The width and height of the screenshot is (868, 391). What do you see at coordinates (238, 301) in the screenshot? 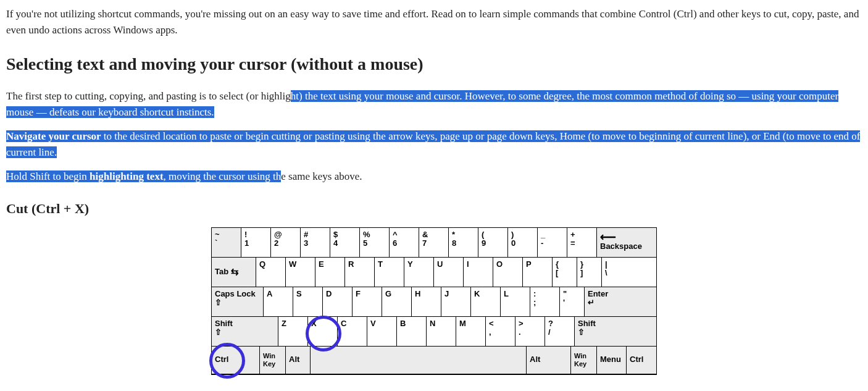
I see `key-capslock: Caps Lock ⇧` at bounding box center [238, 301].